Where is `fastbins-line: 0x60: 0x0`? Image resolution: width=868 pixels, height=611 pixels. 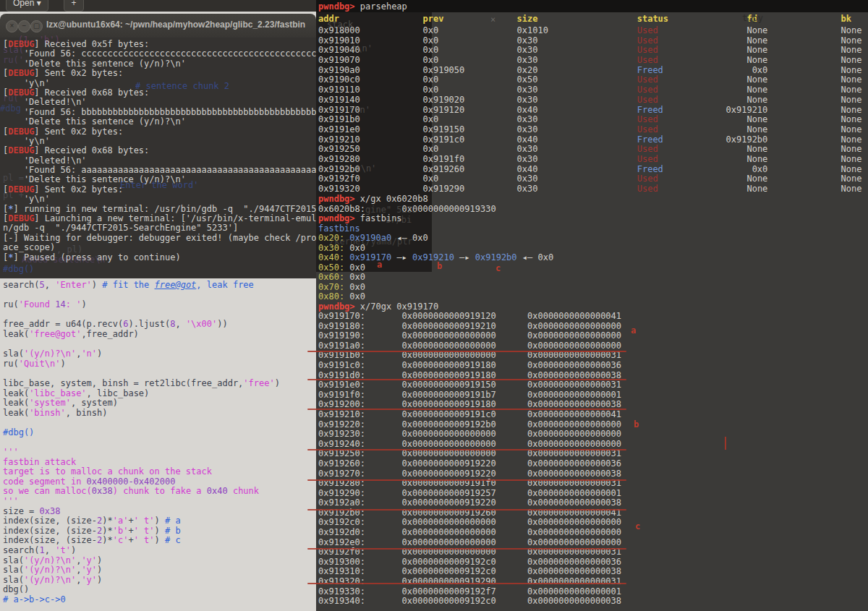 fastbins-line: 0x60: 0x0 is located at coordinates (435, 278).